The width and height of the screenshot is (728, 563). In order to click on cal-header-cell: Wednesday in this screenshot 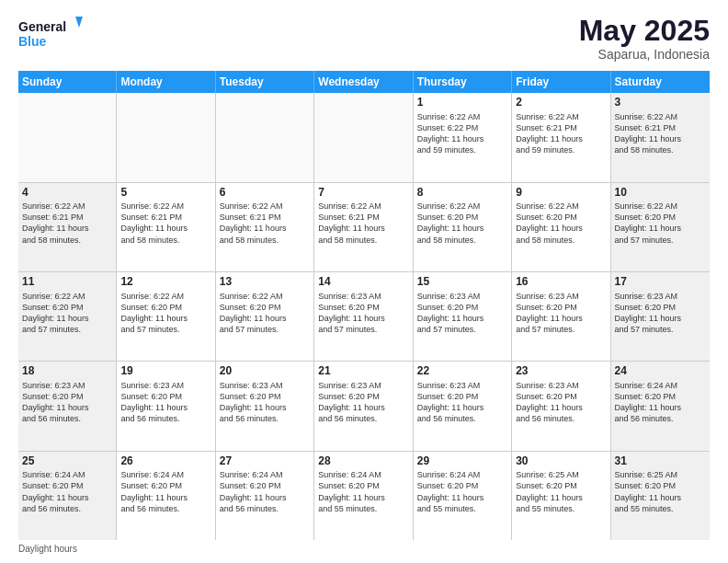, I will do `click(364, 82)`.